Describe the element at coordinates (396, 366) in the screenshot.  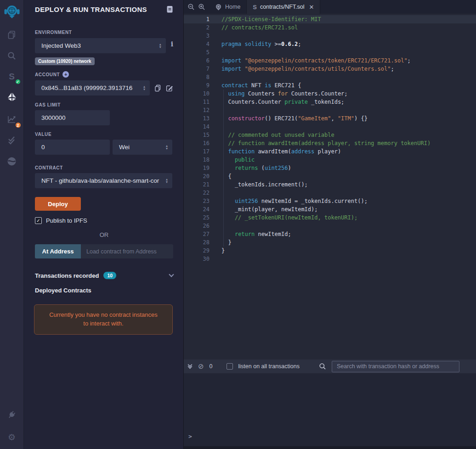
I see `terminal-search-input` at that location.